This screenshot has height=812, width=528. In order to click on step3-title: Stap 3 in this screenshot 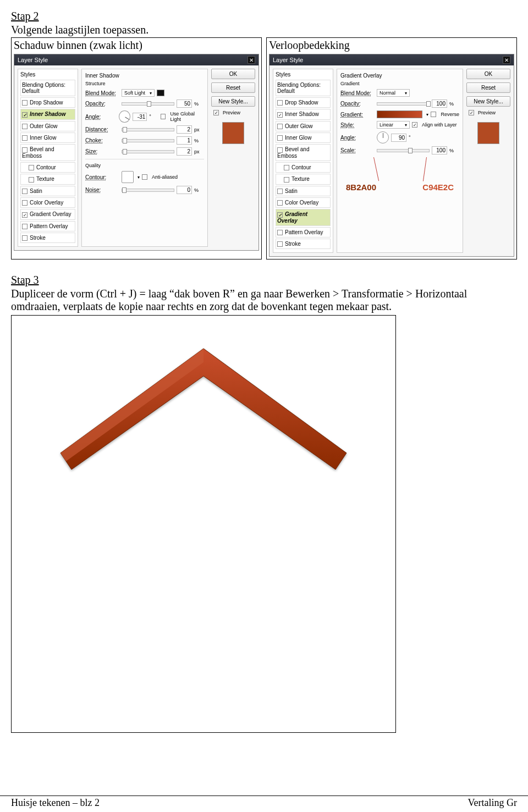, I will do `click(264, 280)`.